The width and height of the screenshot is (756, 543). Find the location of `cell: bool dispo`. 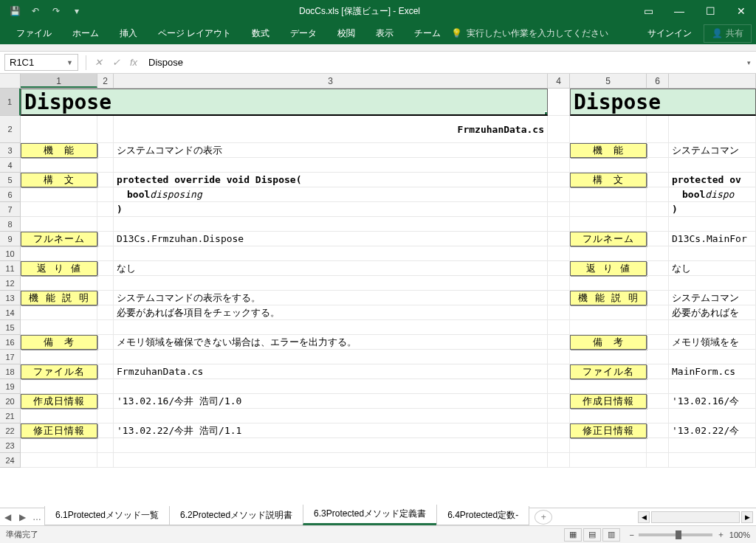

cell: bool dispo is located at coordinates (712, 195).